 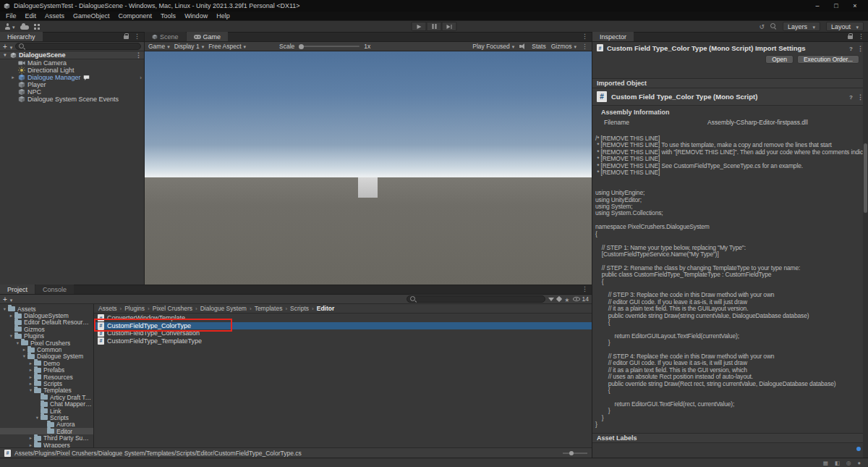 What do you see at coordinates (850, 36) in the screenshot?
I see `lock-icon` at bounding box center [850, 36].